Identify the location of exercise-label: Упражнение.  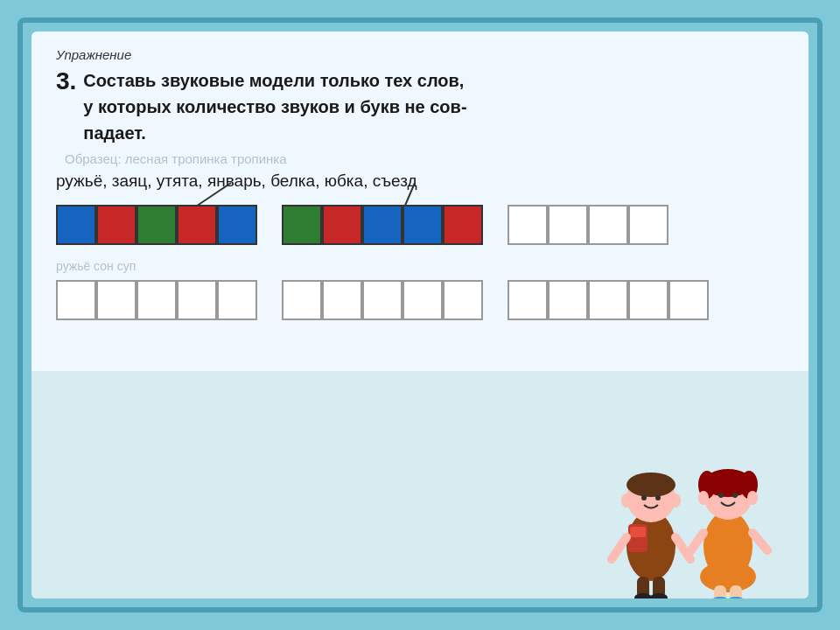
(420, 54).